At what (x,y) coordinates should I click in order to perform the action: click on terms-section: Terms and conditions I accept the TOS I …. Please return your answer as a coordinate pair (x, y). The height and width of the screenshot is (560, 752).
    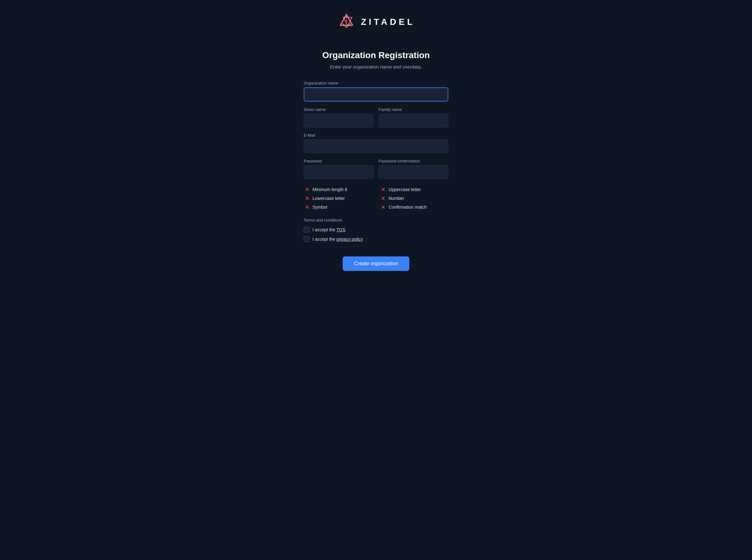
    Looking at the image, I should click on (376, 232).